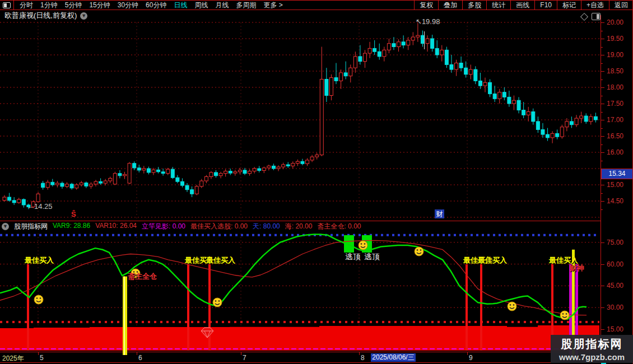 This screenshot has height=364, width=633. I want to click on toolbar-item-周线: 周线, so click(201, 6).